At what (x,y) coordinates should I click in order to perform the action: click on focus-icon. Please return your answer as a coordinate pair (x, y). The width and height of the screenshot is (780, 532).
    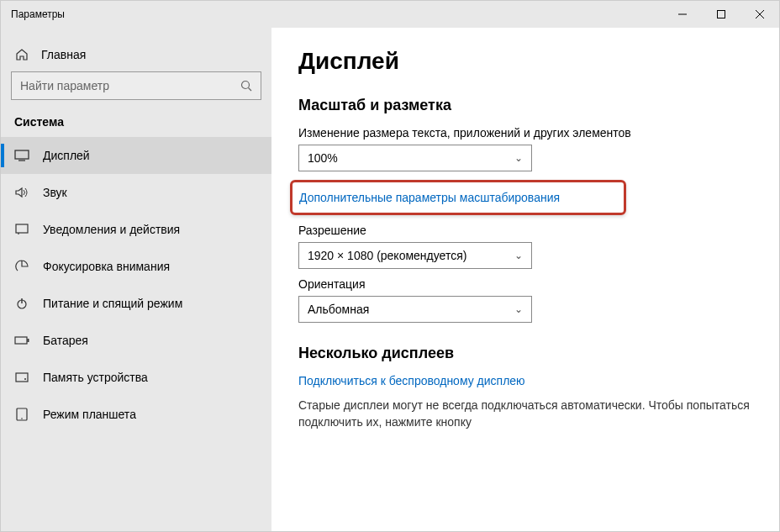
    Looking at the image, I should click on (22, 266).